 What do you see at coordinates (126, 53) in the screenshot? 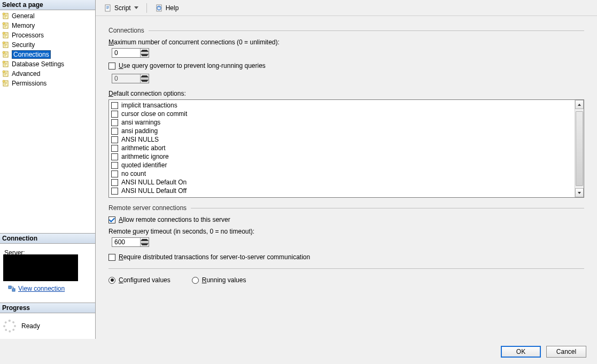
I see `max-conn-input` at bounding box center [126, 53].